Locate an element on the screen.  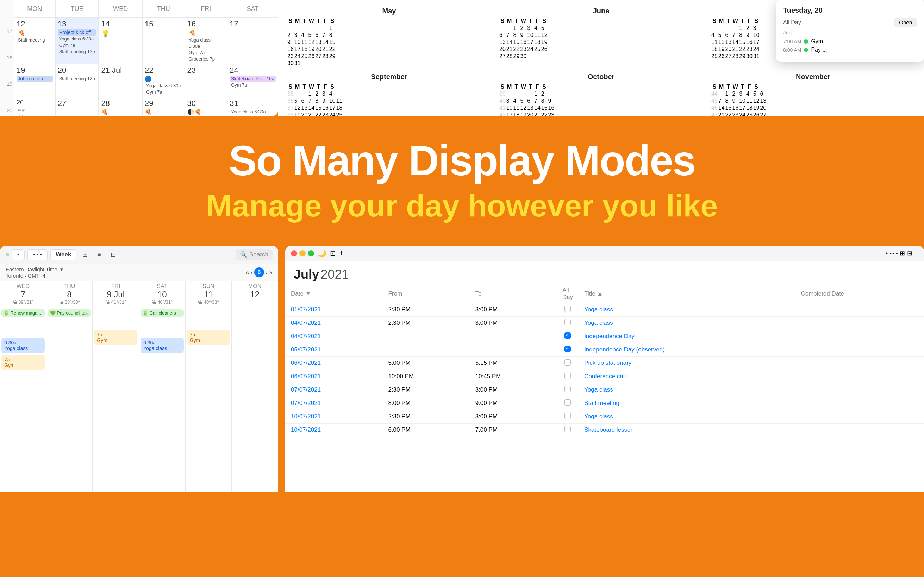
table-row: 07/07/2021 8:00 PM 9:00 PM Staff meeting is located at coordinates (605, 403).